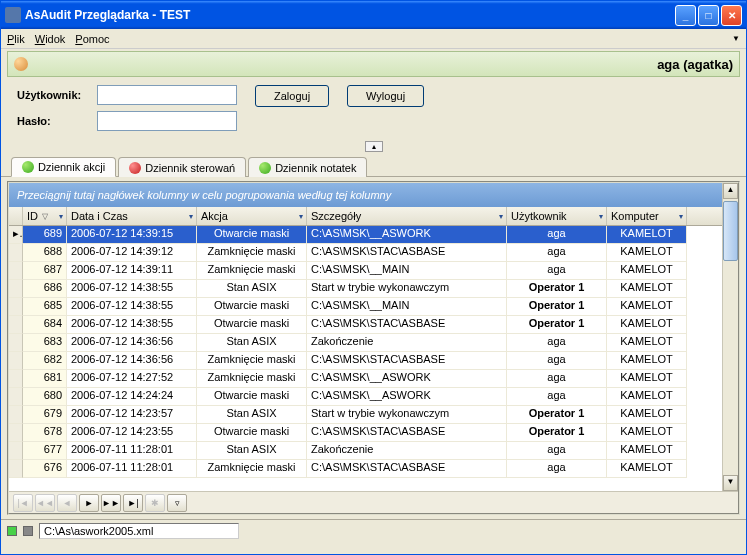 This screenshot has height=555, width=747. Describe the element at coordinates (45, 415) in the screenshot. I see `cell: 679` at that location.